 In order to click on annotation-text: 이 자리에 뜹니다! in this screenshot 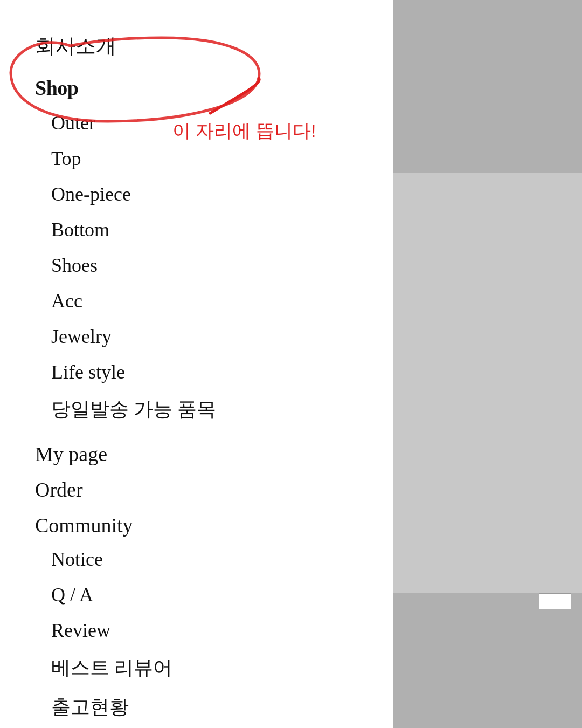, I will do `click(244, 131)`.